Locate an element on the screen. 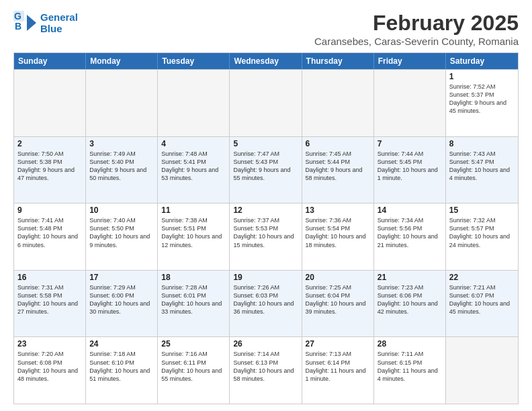 The height and width of the screenshot is (411, 532). day-info: Sunrise: 7:52 AM Sunset: 5:37 PM Dayligh… is located at coordinates (482, 99).